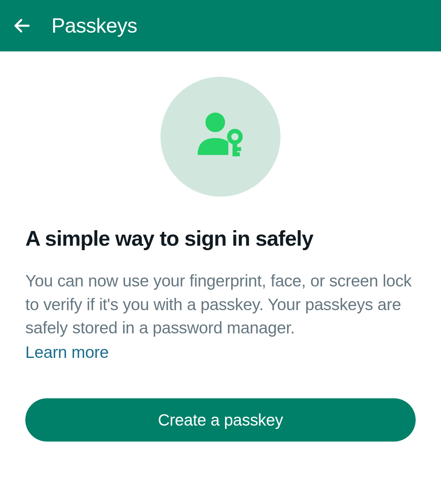 The height and width of the screenshot is (504, 441). What do you see at coordinates (220, 238) in the screenshot?
I see `content-heading: A simple way to sign in safely` at bounding box center [220, 238].